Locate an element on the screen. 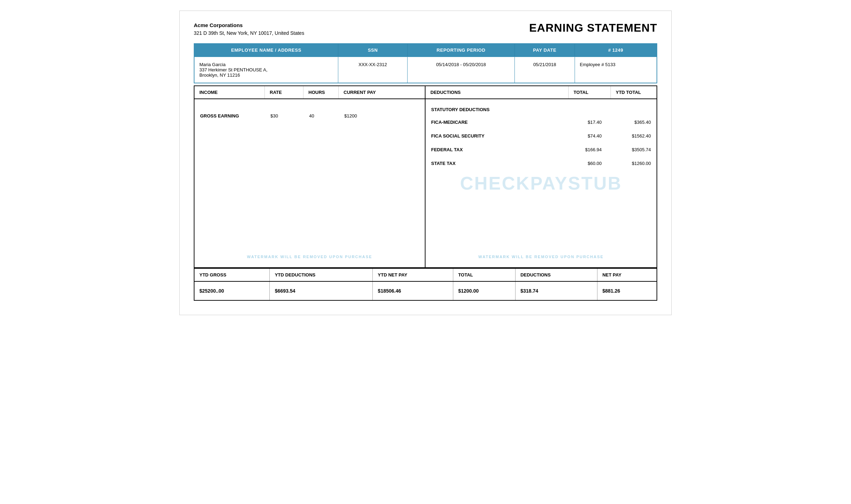  col-header-reporting-period: REPORTING PERIOD is located at coordinates (461, 50).